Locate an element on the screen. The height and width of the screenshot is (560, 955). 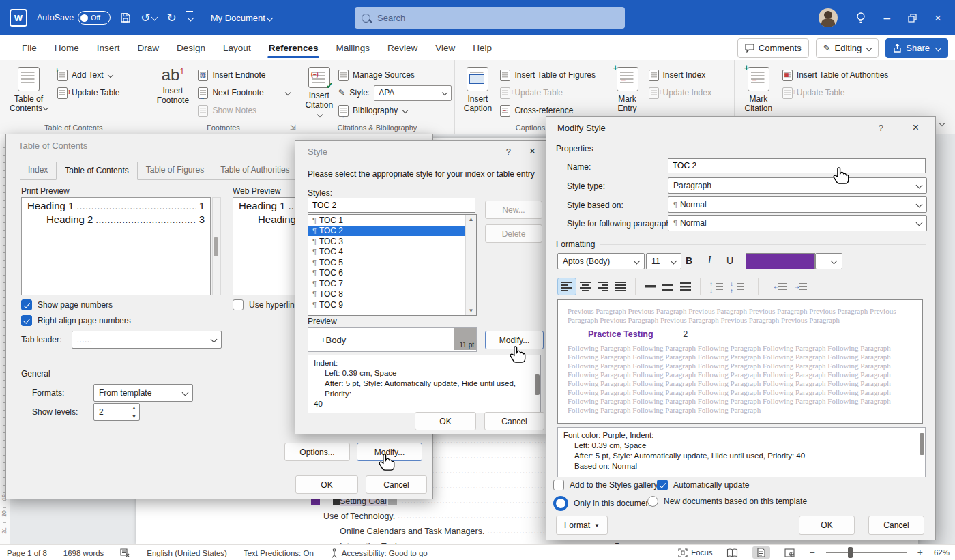
decrease-paragraph-space-button: ↓↑ is located at coordinates (737, 286).